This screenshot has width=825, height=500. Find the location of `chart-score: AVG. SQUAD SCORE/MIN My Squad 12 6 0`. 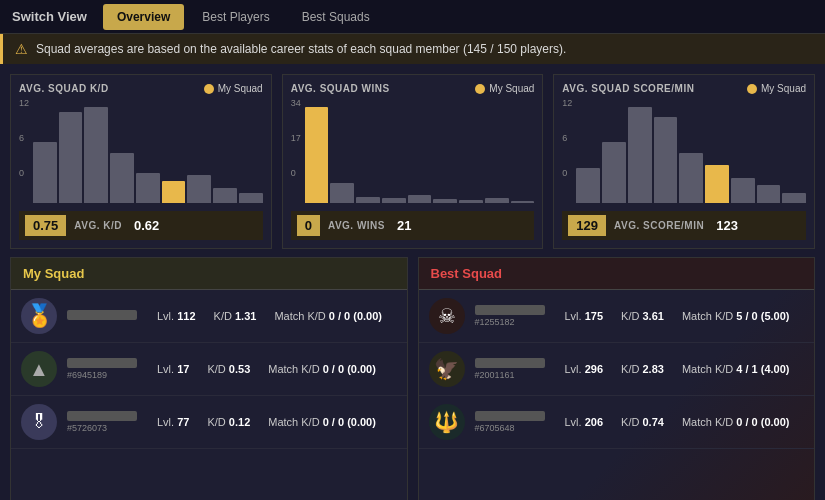

chart-score: AVG. SQUAD SCORE/MIN My Squad 12 6 0 is located at coordinates (684, 162).